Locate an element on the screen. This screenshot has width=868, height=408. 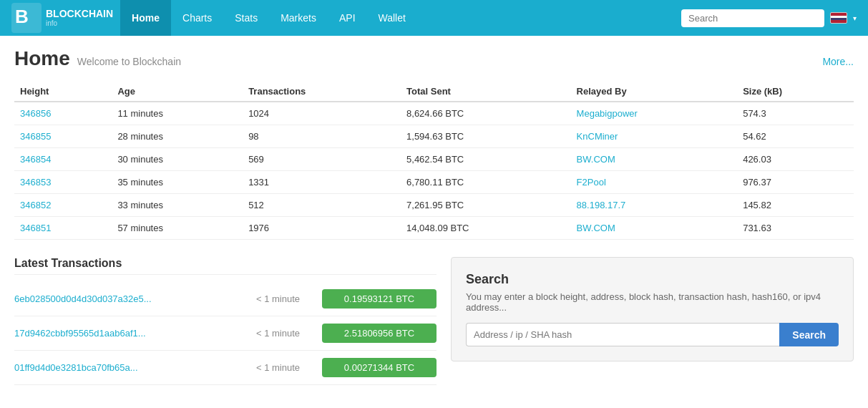
block-height-link: 346854 is located at coordinates (36, 159).